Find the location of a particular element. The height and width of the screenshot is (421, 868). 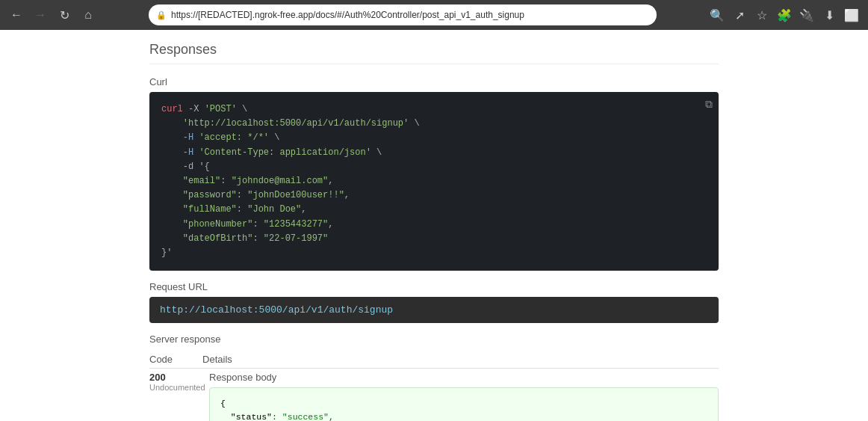

bookmark-icon: ☆ is located at coordinates (762, 15).